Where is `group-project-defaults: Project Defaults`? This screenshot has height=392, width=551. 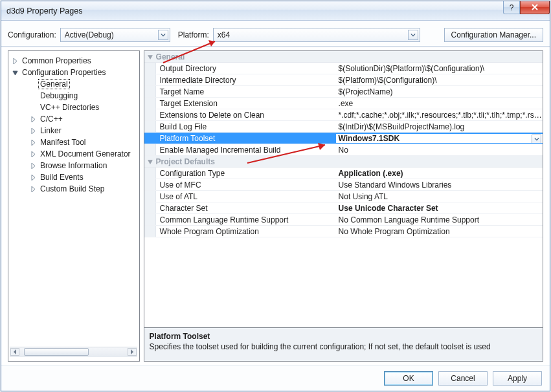 group-project-defaults: Project Defaults is located at coordinates (343, 162).